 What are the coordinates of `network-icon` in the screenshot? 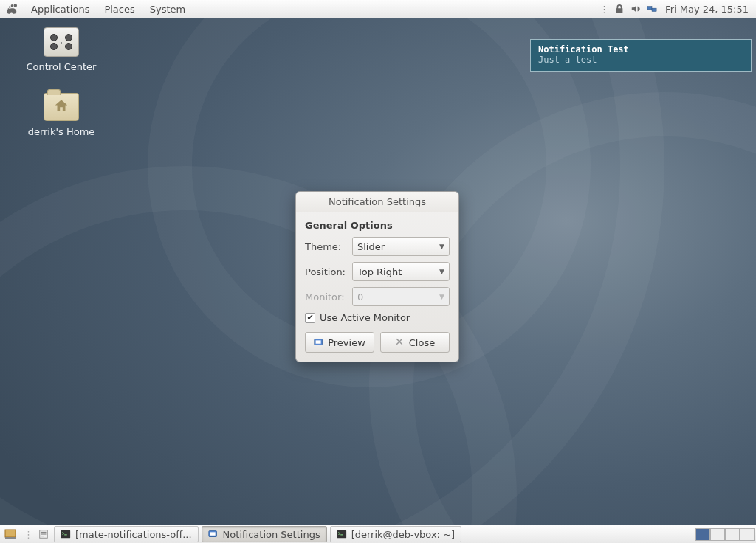 It's located at (652, 9).